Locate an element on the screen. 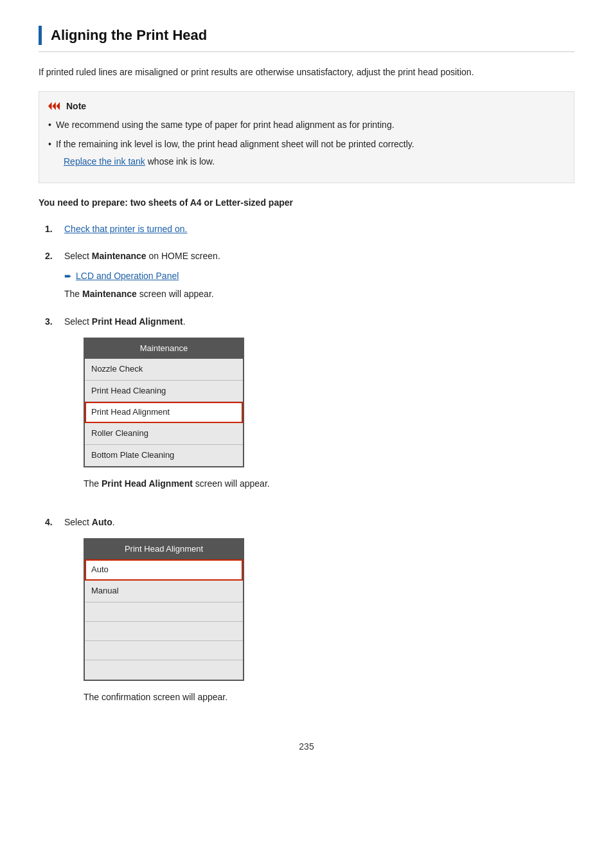  prepare-text: You need to prepare: two sheets of A4 or… is located at coordinates (306, 203).